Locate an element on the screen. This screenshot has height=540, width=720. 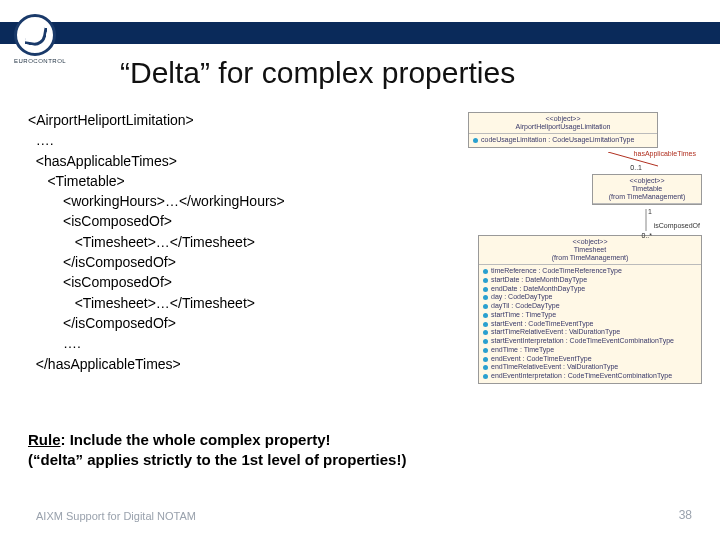
uml-attr: endEventInterpretation : CodeTimeEventCo… is located at coordinates (590, 376).